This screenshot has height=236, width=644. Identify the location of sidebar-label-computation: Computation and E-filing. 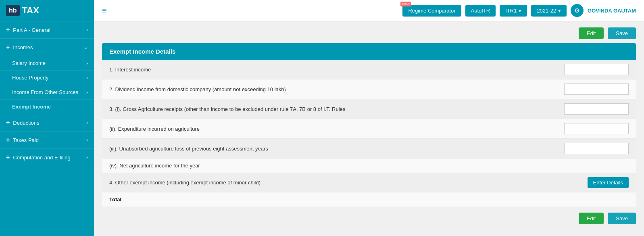
(42, 157).